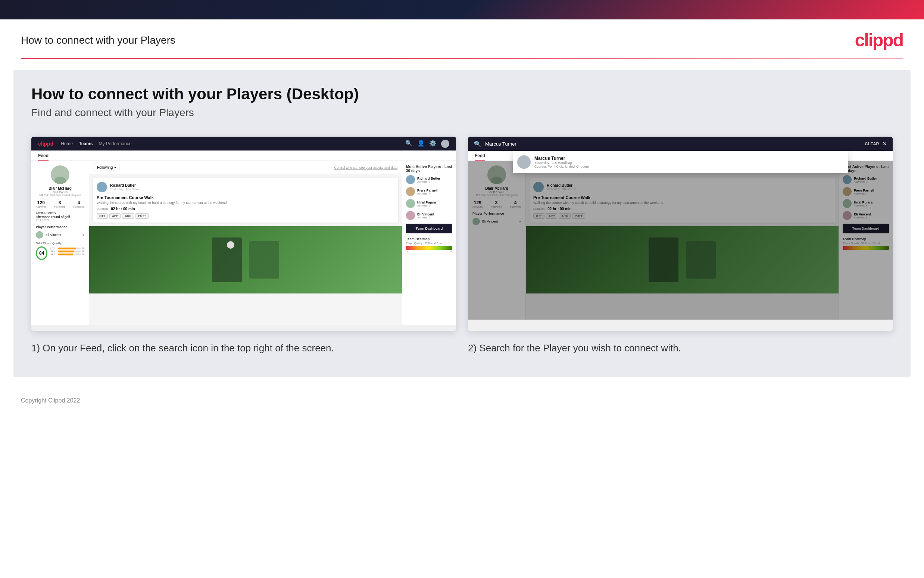 The height and width of the screenshot is (578, 924). I want to click on tpq-label-1: Total Player Quality, so click(60, 243).